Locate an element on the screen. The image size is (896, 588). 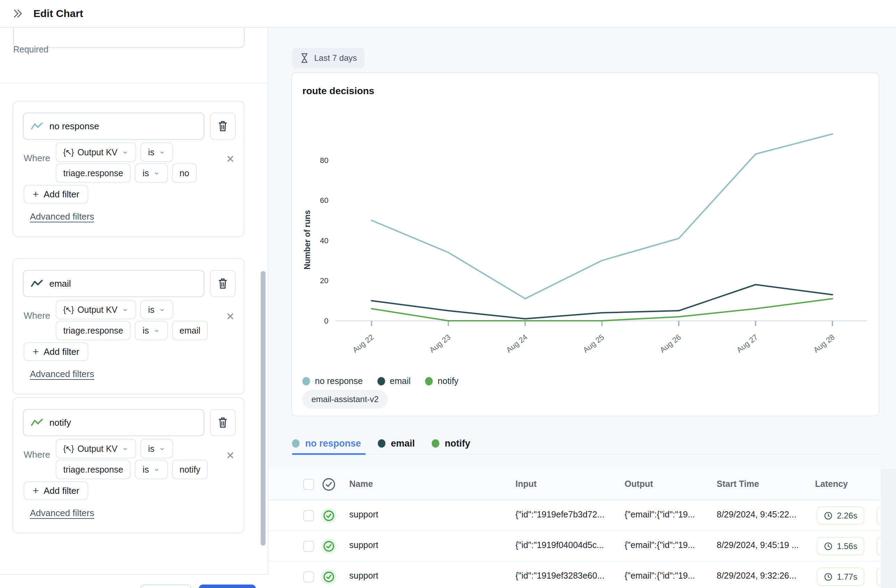
run-input: {"id":"1919efe7b3d72... is located at coordinates (568, 514).